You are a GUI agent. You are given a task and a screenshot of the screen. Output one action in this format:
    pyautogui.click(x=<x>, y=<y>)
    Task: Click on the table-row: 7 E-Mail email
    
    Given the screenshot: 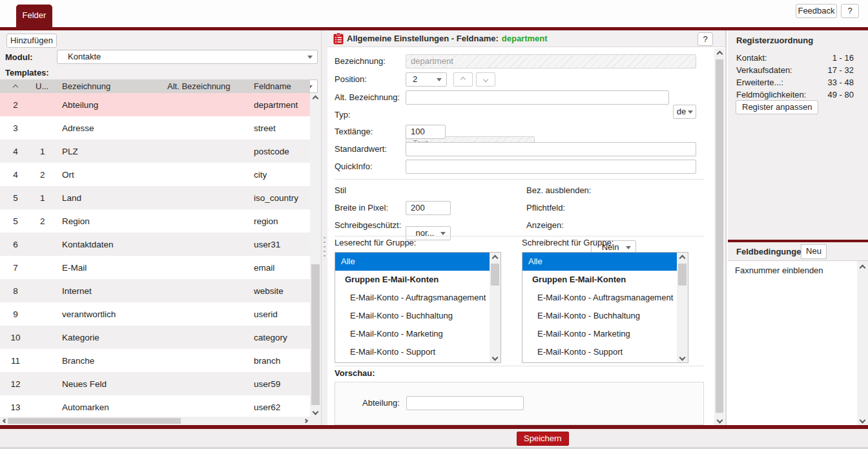 What is the action you would take?
    pyautogui.click(x=155, y=267)
    